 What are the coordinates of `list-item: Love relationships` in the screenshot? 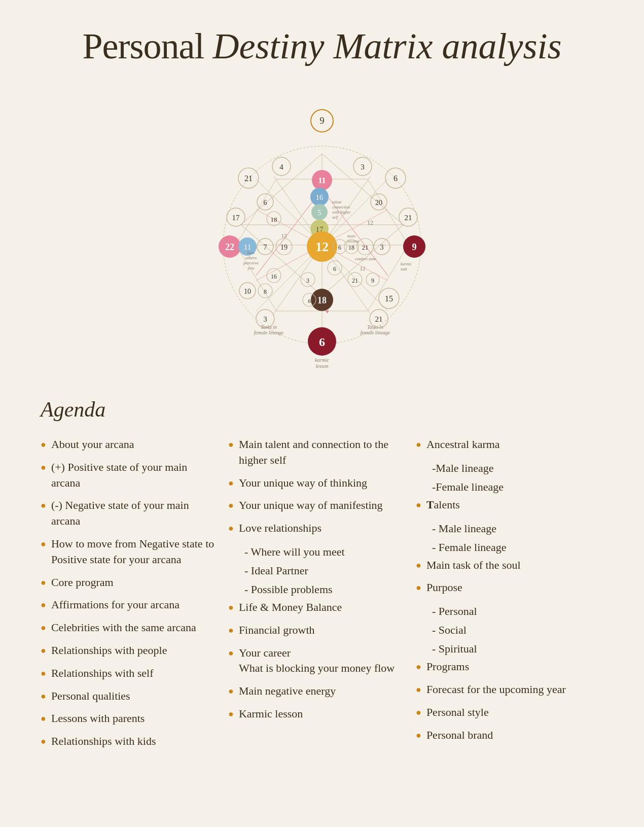 It's located at (317, 529).